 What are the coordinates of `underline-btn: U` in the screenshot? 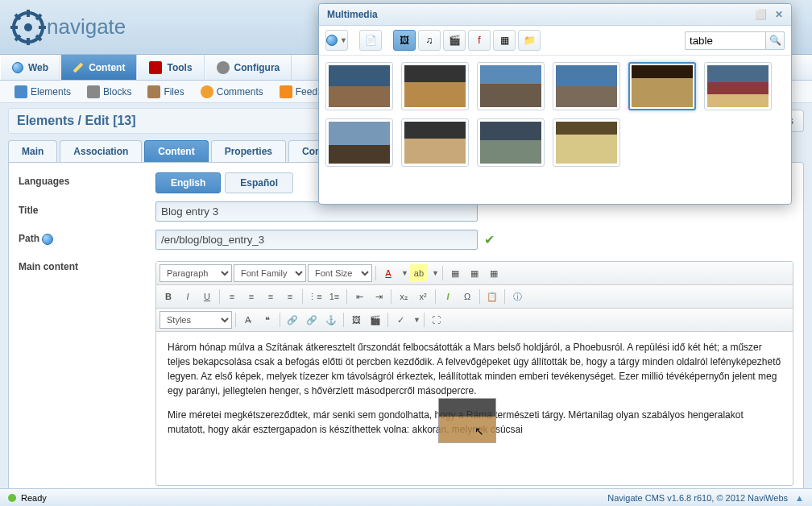 It's located at (207, 297).